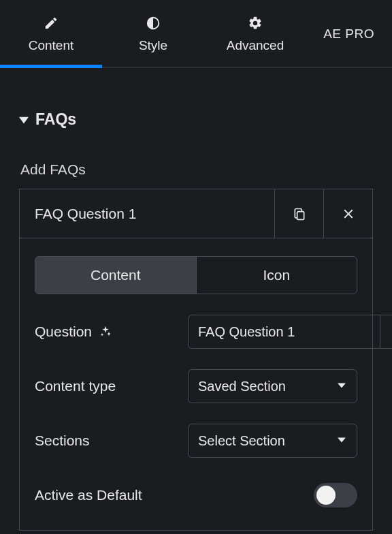 This screenshot has width=392, height=534. What do you see at coordinates (63, 332) in the screenshot?
I see `question-label-text: Question` at bounding box center [63, 332].